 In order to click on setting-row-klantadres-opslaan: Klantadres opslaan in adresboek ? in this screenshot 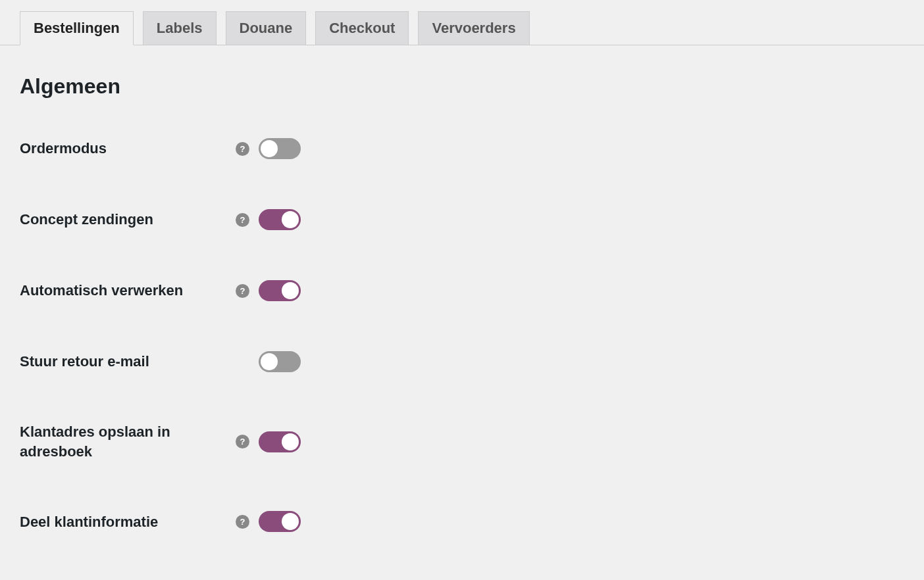, I will do `click(462, 442)`.